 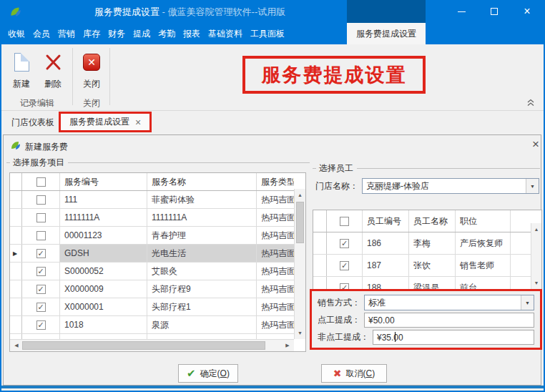 What do you see at coordinates (92, 34) in the screenshot?
I see `ribbon-tab: 库存` at bounding box center [92, 34].